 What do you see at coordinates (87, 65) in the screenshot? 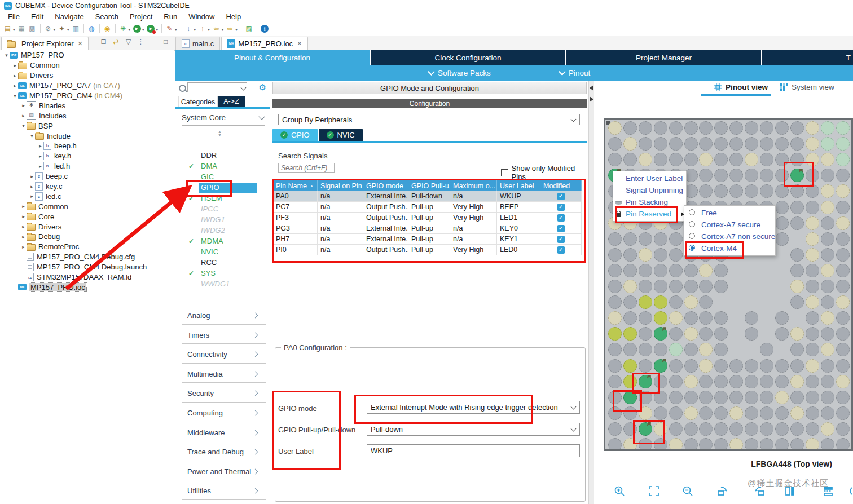
I see `tree-item-common: ▸Common` at bounding box center [87, 65].